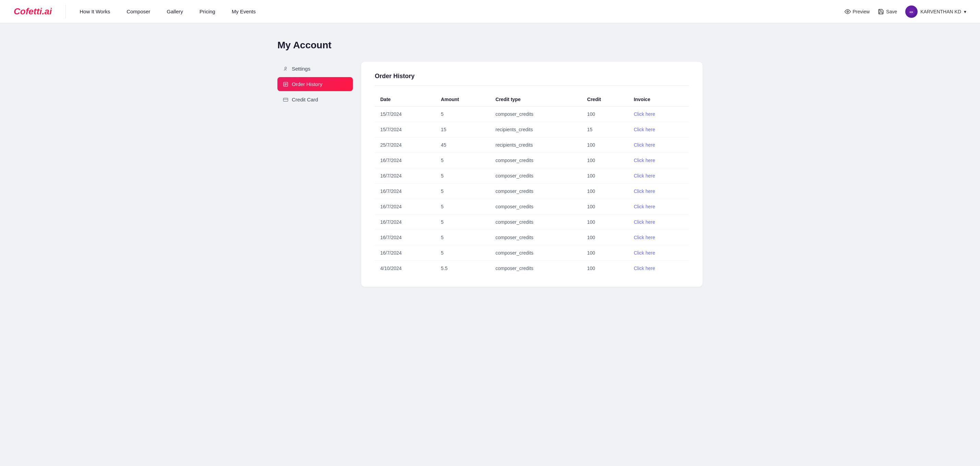  Describe the element at coordinates (644, 176) in the screenshot. I see `invoice-link-4: Click here` at that location.